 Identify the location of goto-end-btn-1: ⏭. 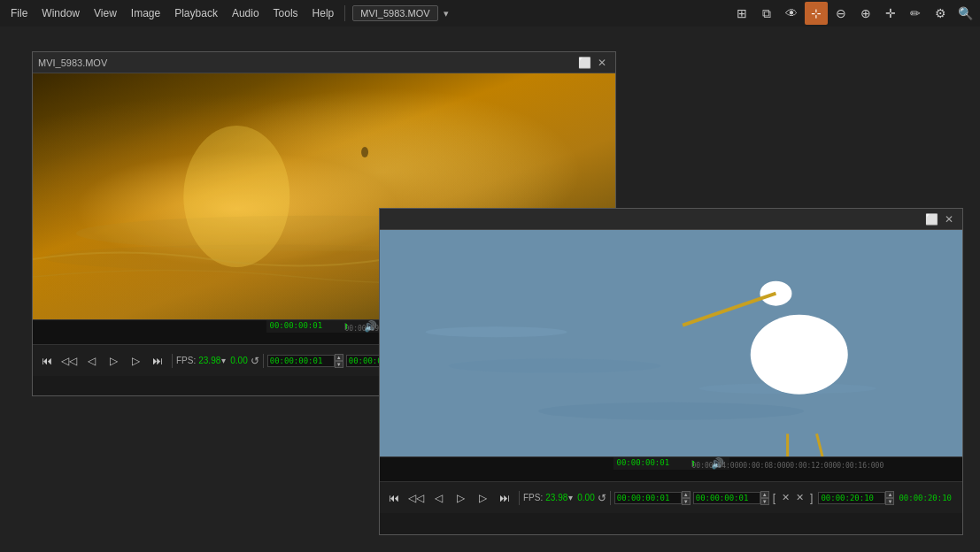
(158, 361).